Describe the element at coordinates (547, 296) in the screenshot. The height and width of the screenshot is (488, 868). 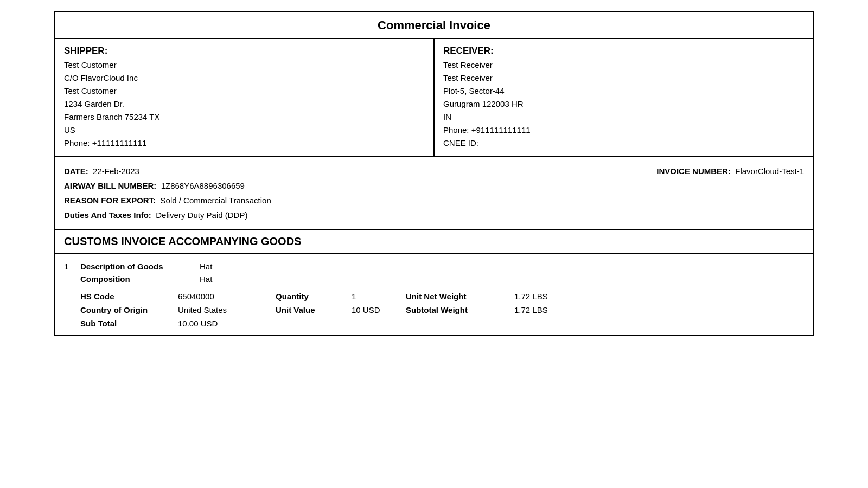
I see `unit-net-weight-value: 1.72 LBS` at that location.